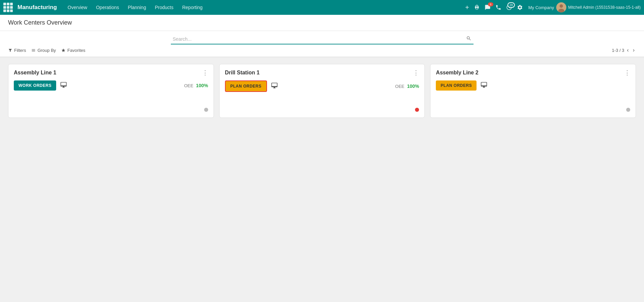  I want to click on username-label: Mitchell Admin (15531538-saas-15-1-all), so click(605, 7).